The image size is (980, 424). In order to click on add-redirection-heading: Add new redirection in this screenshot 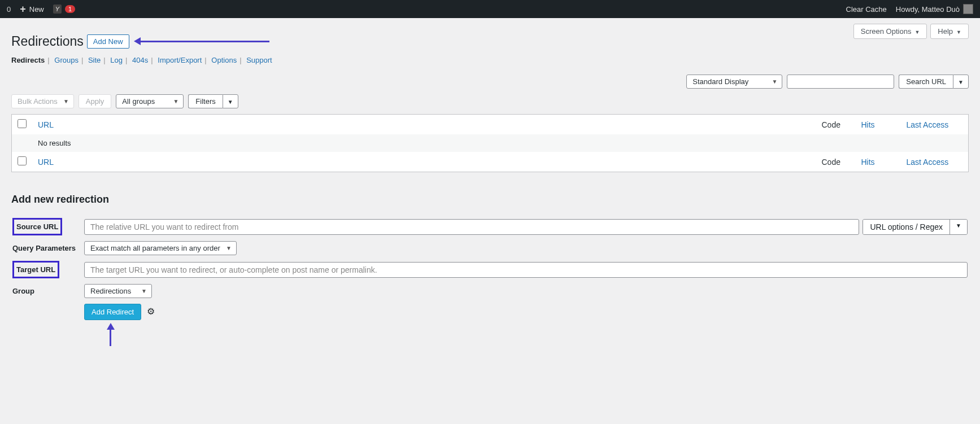, I will do `click(490, 200)`.